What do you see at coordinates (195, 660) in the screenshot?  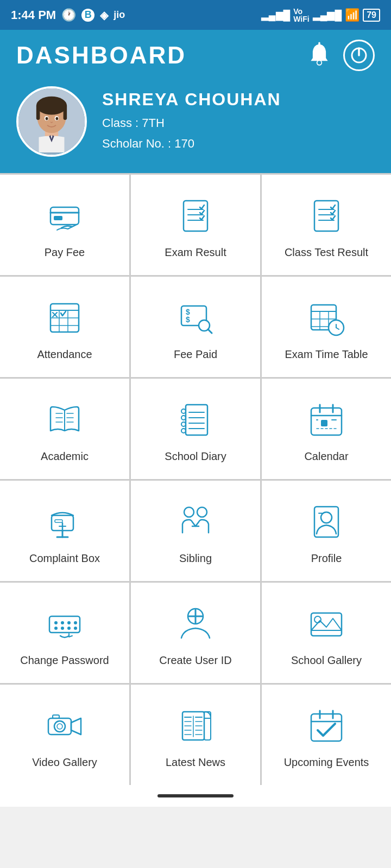 I see `create-user-label: Create User ID` at bounding box center [195, 660].